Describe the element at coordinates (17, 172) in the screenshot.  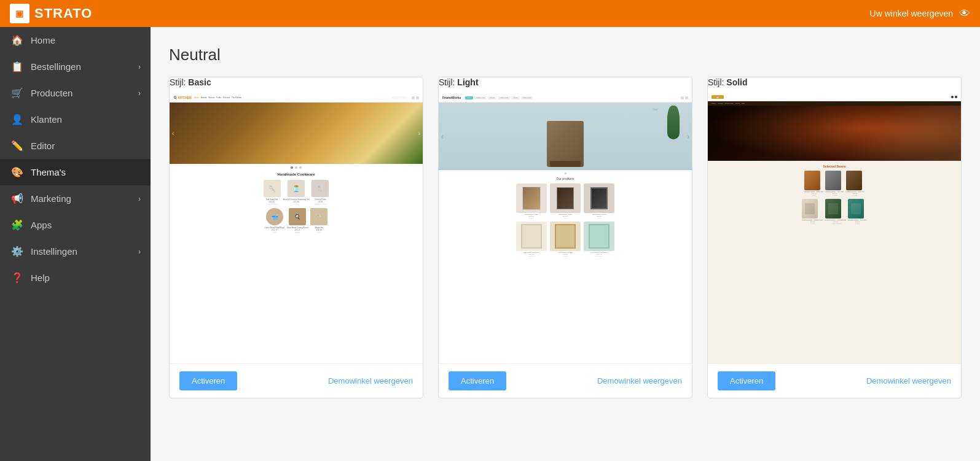
I see `themes-icon: 🎨` at that location.